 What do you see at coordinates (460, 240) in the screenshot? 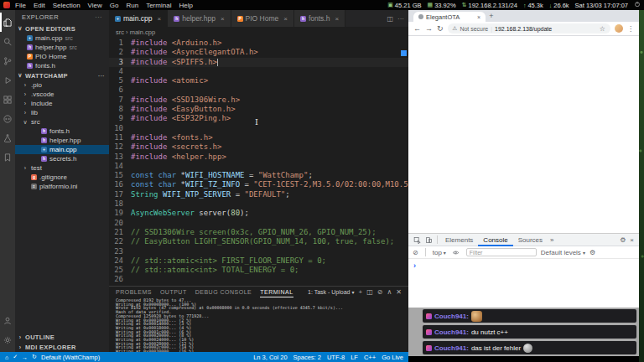
I see `devtools-tab-elements: Elements` at bounding box center [460, 240].